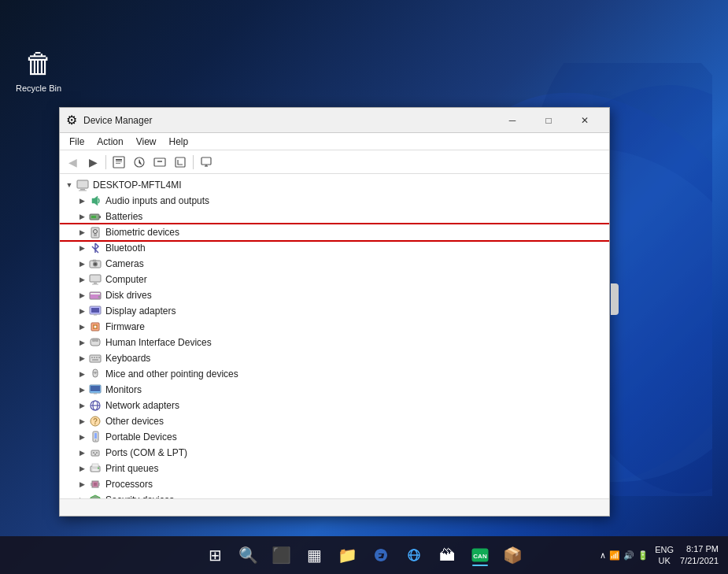  Describe the element at coordinates (348, 555) in the screenshot. I see `explorer-button: 📁` at that location.